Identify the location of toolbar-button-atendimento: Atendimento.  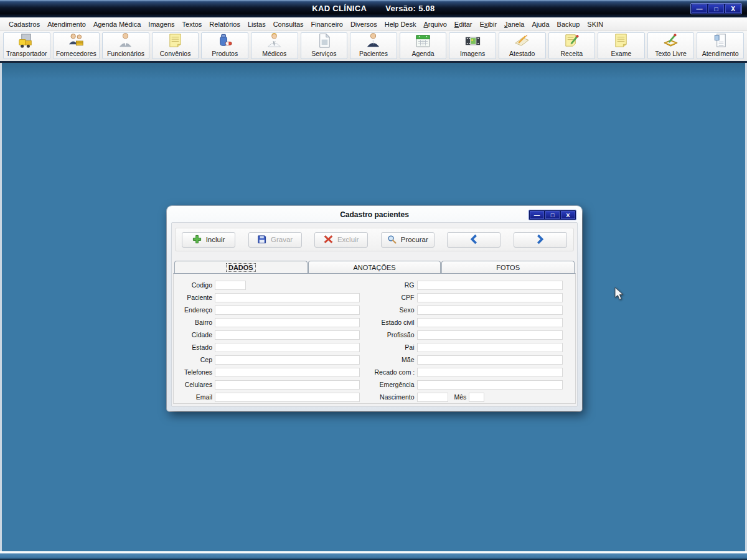
(720, 46).